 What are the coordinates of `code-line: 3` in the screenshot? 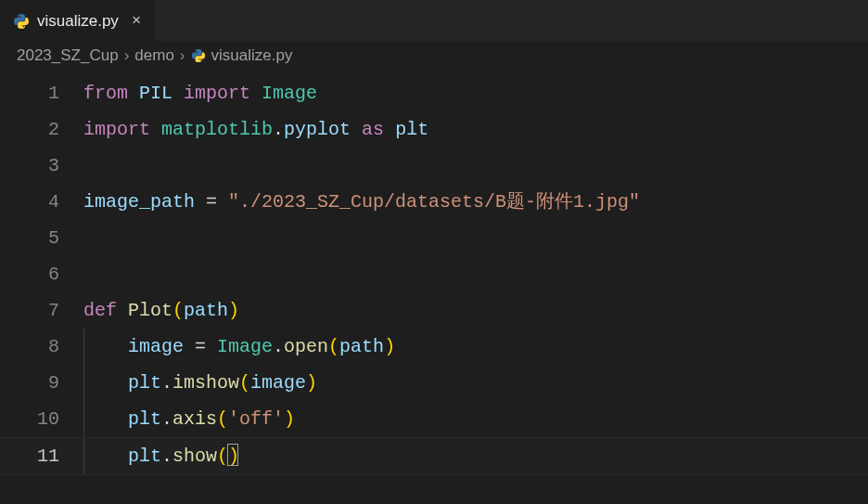 It's located at (434, 165).